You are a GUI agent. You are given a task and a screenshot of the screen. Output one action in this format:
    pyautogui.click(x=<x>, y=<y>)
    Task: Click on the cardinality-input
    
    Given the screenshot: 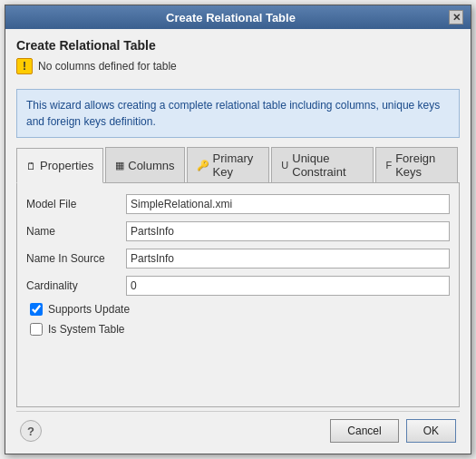 What is the action you would take?
    pyautogui.click(x=288, y=286)
    